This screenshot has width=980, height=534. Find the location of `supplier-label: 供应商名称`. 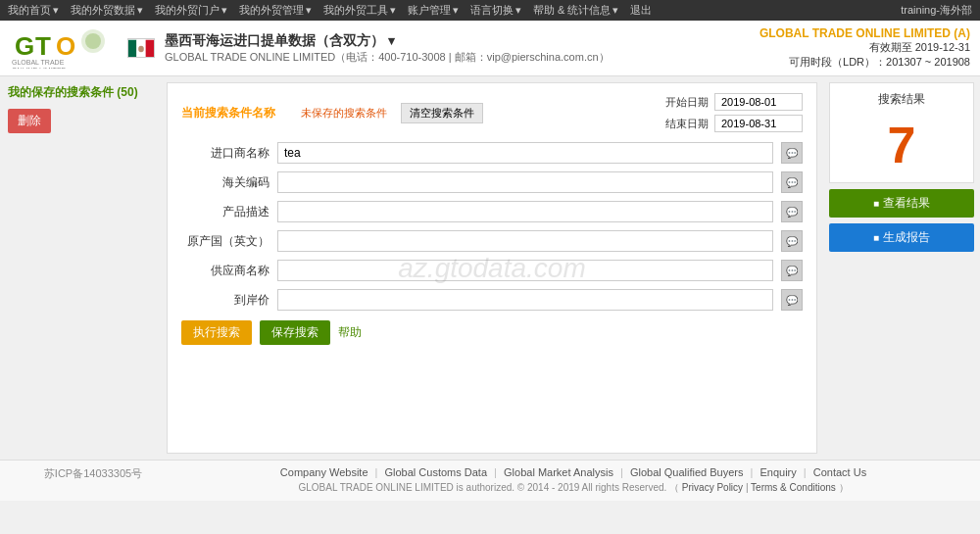

supplier-label: 供应商名称 is located at coordinates (225, 270).